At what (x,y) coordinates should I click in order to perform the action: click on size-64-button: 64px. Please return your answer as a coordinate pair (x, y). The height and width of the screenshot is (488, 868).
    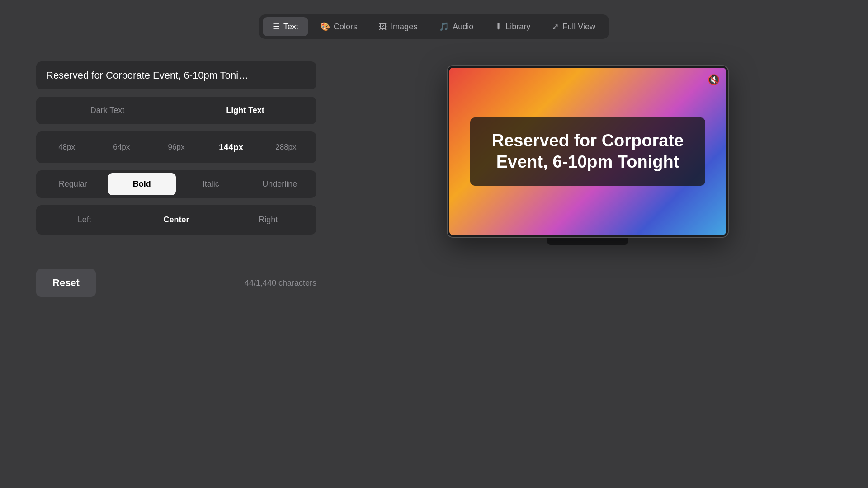
    Looking at the image, I should click on (121, 147).